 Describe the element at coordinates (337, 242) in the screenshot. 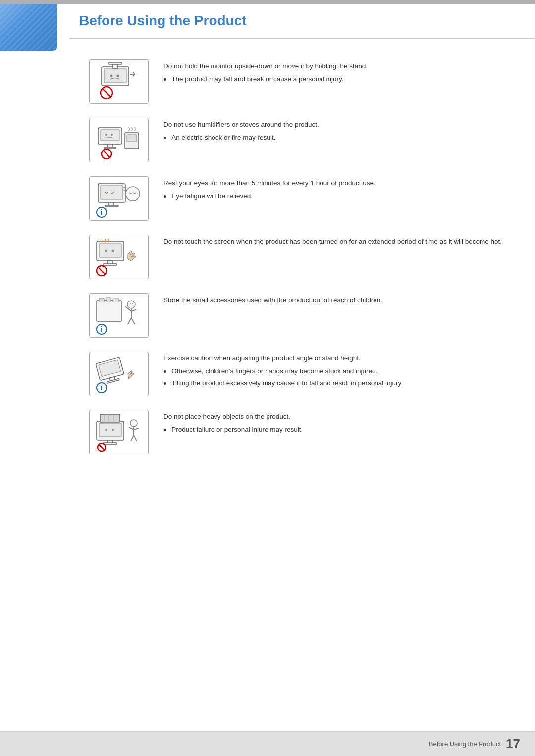

I see `text-hot-screen: Do not touch the screen when the product…` at that location.